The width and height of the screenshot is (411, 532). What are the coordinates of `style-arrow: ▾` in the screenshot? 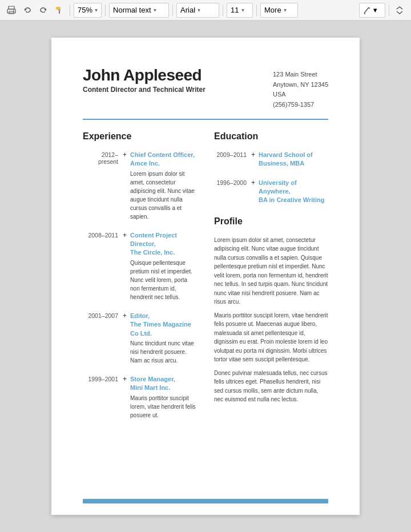 It's located at (155, 10).